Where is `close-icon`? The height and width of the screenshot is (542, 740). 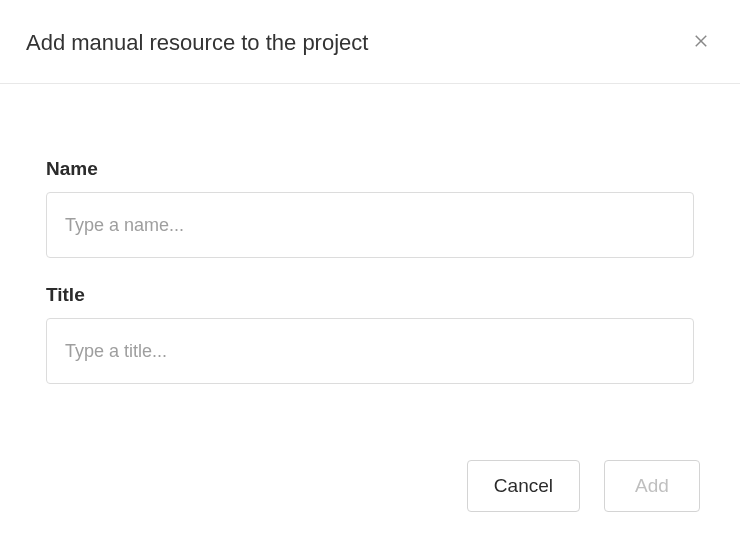 close-icon is located at coordinates (701, 42).